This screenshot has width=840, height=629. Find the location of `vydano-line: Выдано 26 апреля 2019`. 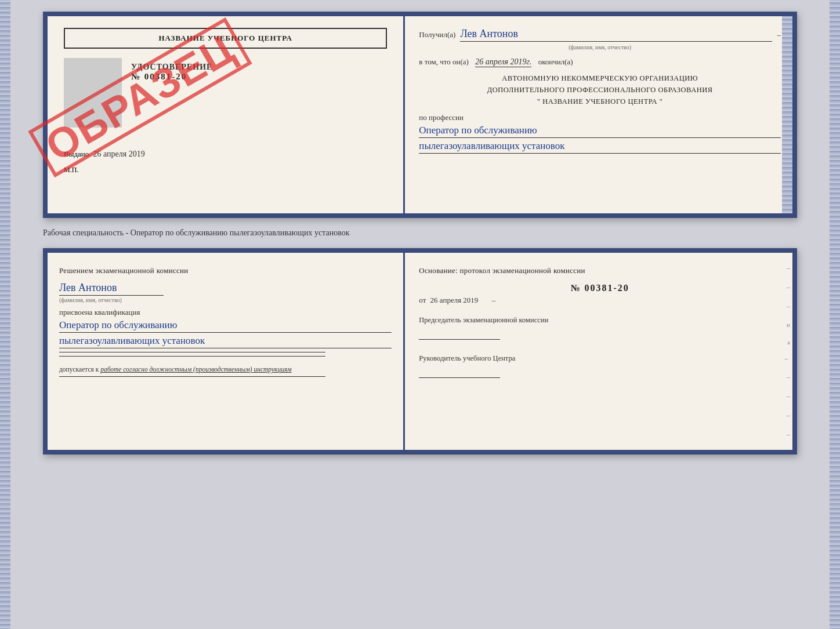

vydano-line: Выдано 26 апреля 2019 is located at coordinates (225, 154).